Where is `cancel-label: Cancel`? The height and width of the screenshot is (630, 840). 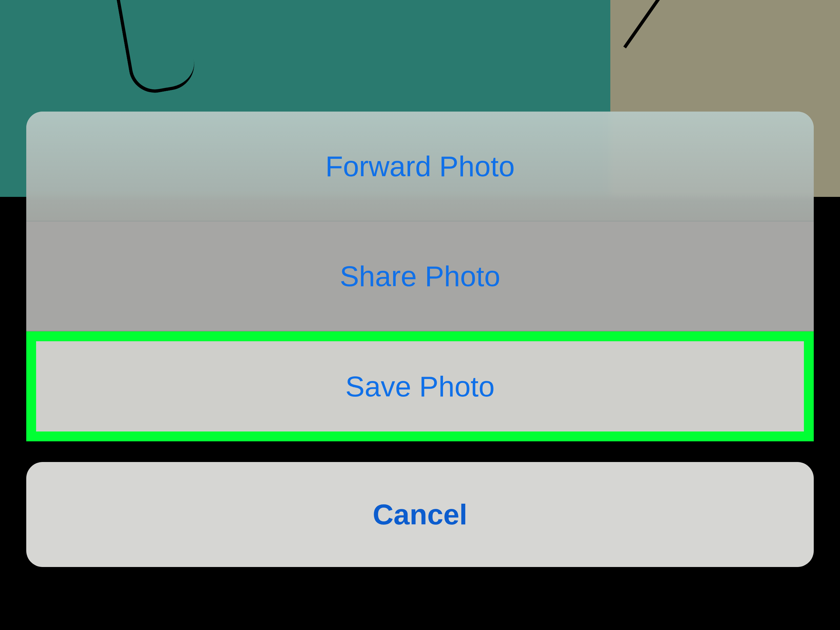
cancel-label: Cancel is located at coordinates (420, 515).